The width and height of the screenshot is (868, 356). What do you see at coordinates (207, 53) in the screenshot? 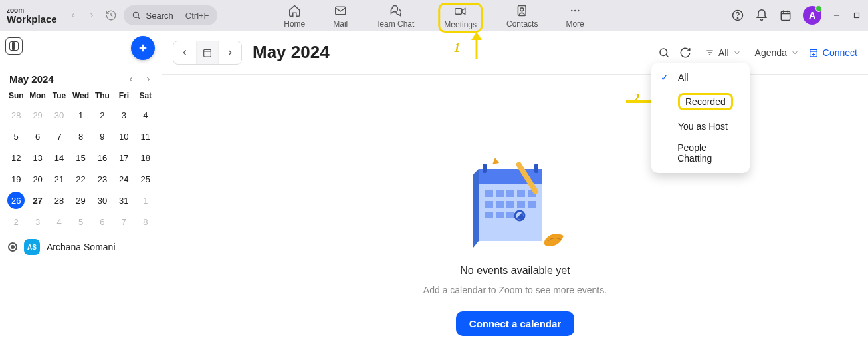
I see `today-button` at bounding box center [207, 53].